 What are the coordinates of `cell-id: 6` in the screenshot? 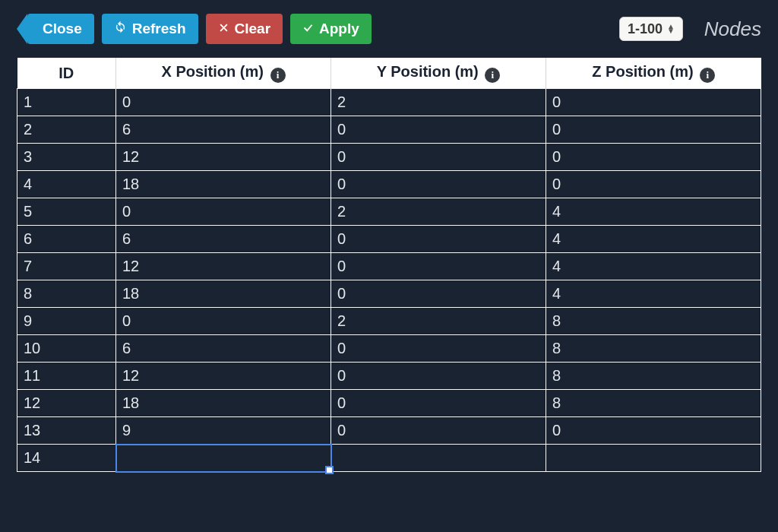 It's located at (67, 239).